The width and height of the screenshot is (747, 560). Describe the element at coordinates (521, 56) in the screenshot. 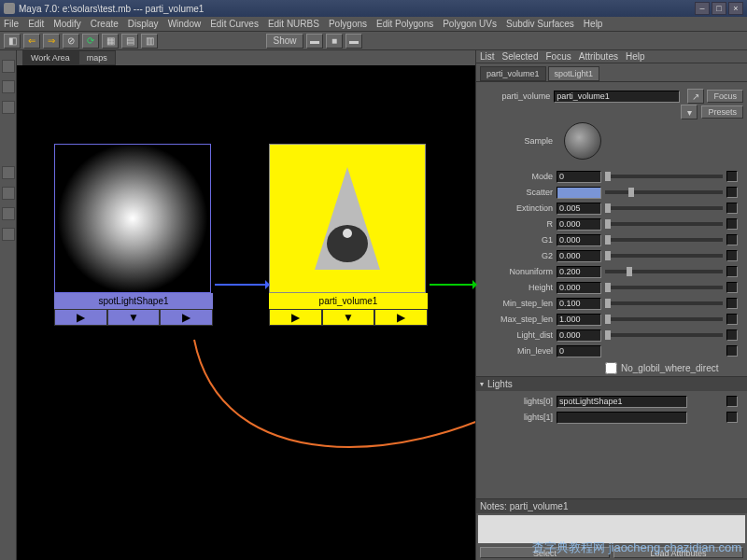

I see `ae-menu-item: Selected` at that location.